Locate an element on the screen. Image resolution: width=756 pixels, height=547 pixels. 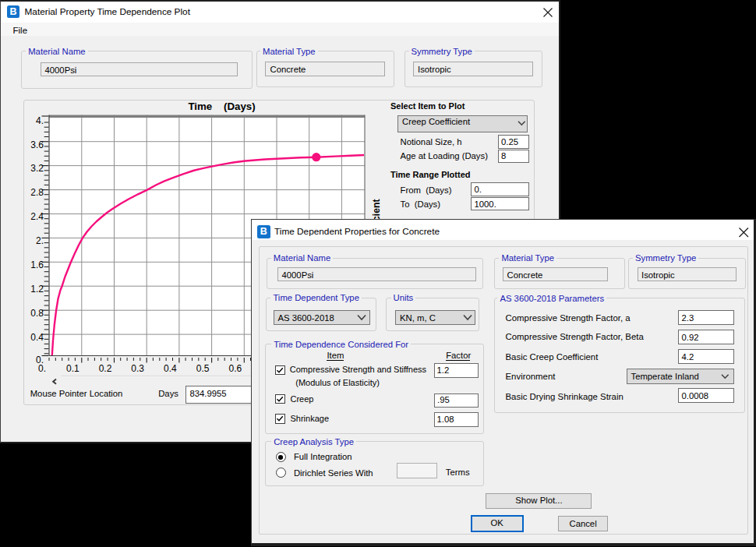
svg-text: 1.2 is located at coordinates (37, 289).